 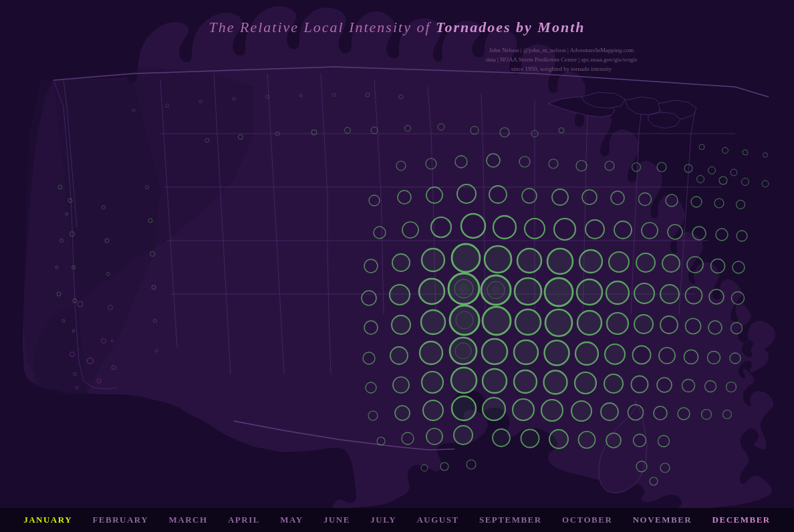 I want to click on month-label-august: AUGUST, so click(x=437, y=520).